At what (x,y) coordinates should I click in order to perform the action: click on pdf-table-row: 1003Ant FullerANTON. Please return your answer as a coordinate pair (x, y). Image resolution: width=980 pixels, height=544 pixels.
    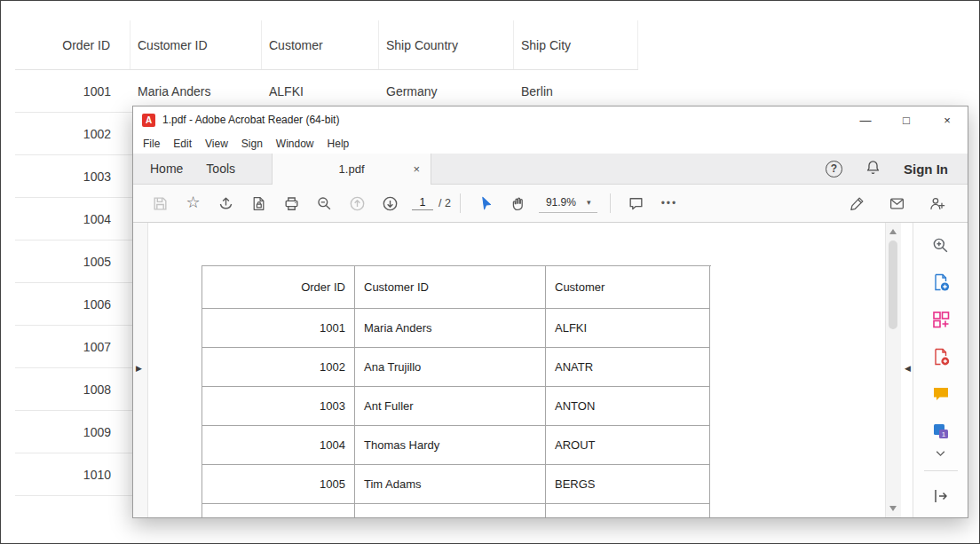
    Looking at the image, I should click on (456, 406).